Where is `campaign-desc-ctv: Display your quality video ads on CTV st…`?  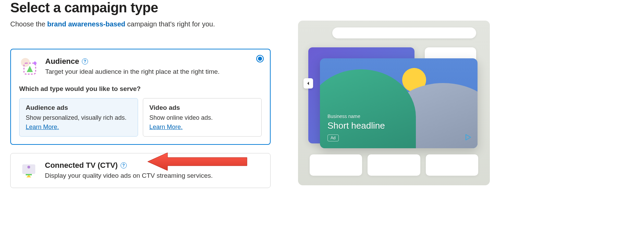
campaign-desc-ctv: Display your quality video ads on CTV st… is located at coordinates (153, 176).